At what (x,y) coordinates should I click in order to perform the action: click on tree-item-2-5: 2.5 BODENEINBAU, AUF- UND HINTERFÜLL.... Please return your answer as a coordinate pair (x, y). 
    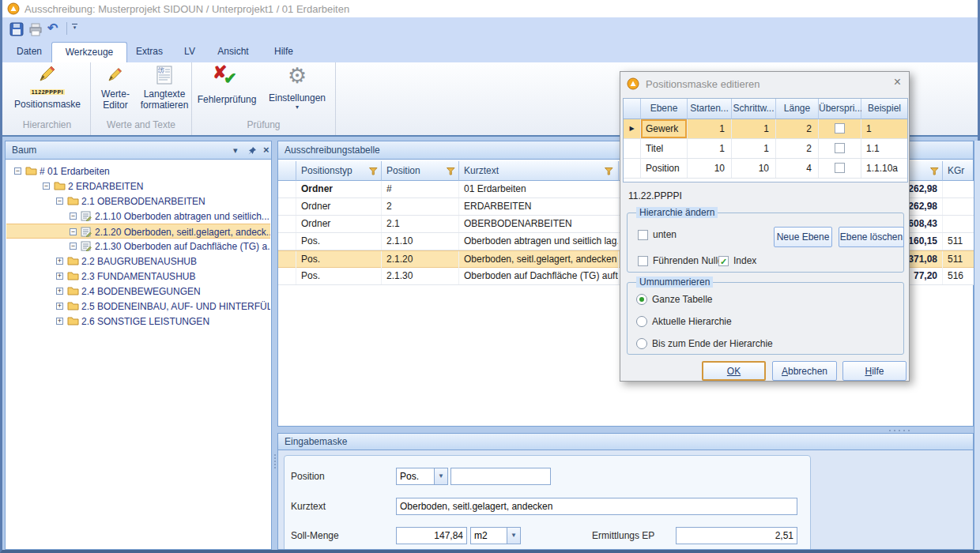
    Looking at the image, I should click on (138, 307).